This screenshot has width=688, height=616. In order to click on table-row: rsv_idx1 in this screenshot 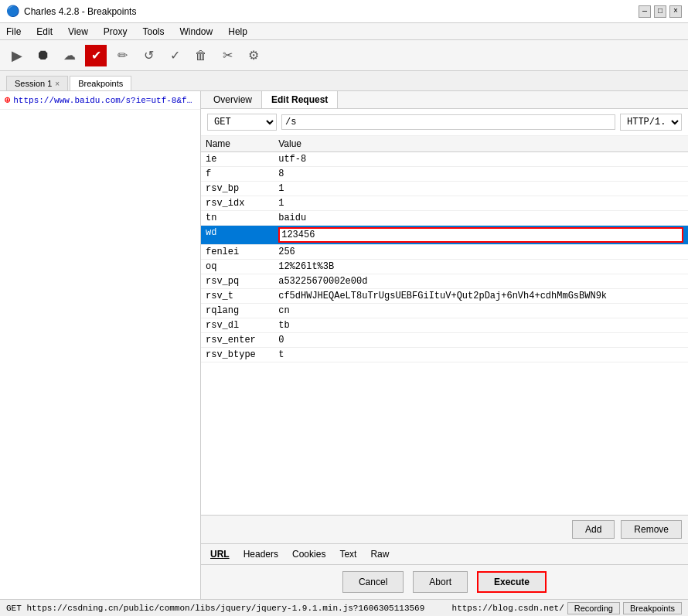, I will do `click(444, 204)`.